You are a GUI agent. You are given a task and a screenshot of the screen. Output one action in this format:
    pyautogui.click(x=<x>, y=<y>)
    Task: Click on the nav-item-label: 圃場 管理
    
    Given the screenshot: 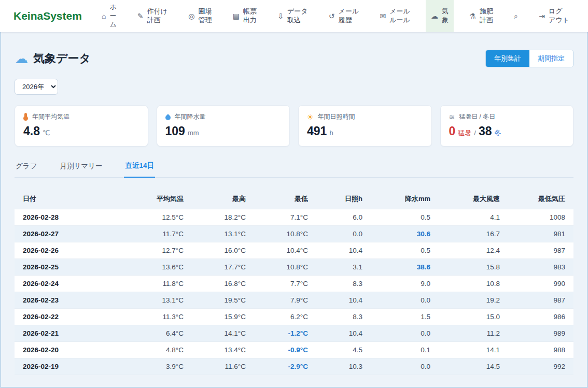 What is the action you would take?
    pyautogui.click(x=205, y=16)
    